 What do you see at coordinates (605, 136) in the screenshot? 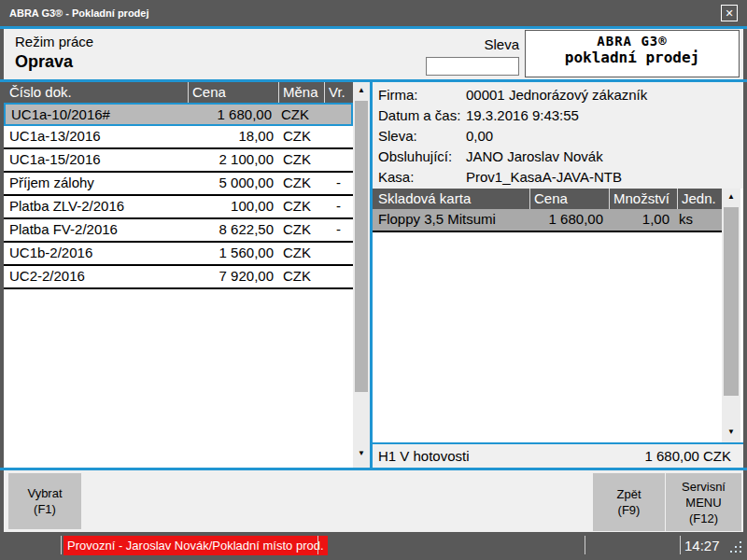
I see `info-value: 0,00` at bounding box center [605, 136].